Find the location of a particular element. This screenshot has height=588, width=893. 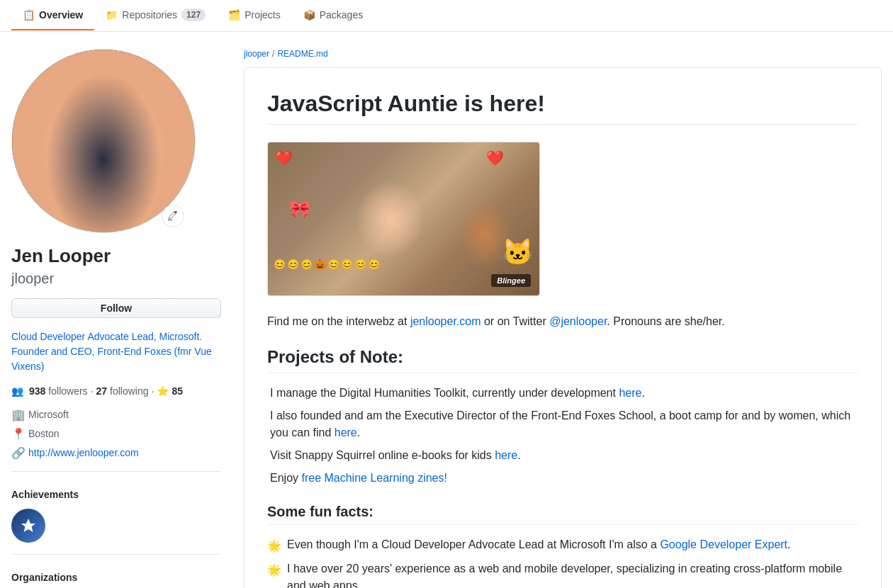

stars-count: 85 is located at coordinates (177, 391).